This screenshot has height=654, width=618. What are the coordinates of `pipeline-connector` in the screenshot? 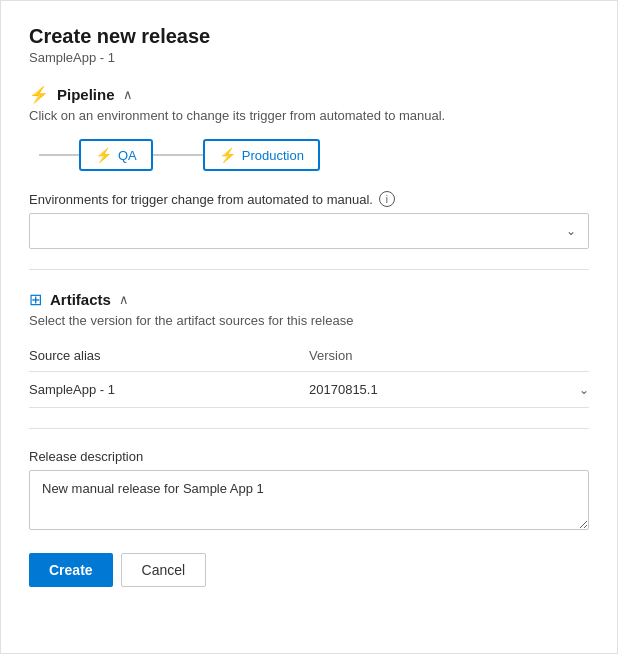 It's located at (178, 155).